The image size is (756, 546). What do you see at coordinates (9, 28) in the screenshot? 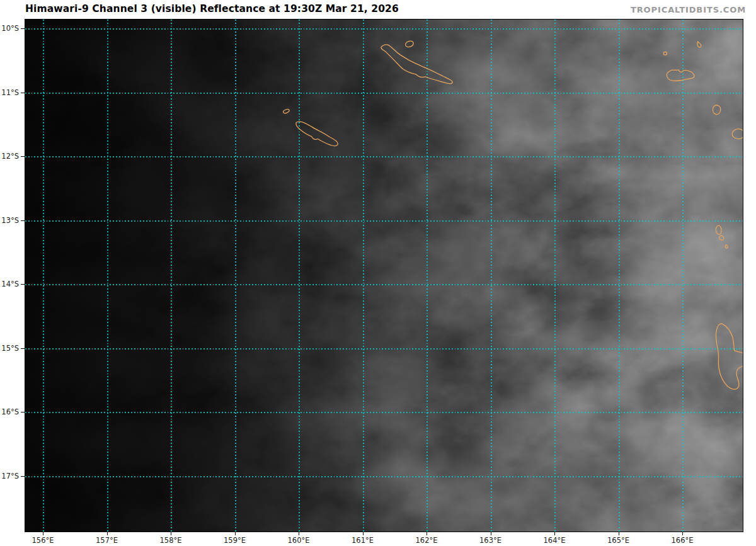
I see `lat-tick-label: 10°S` at bounding box center [9, 28].